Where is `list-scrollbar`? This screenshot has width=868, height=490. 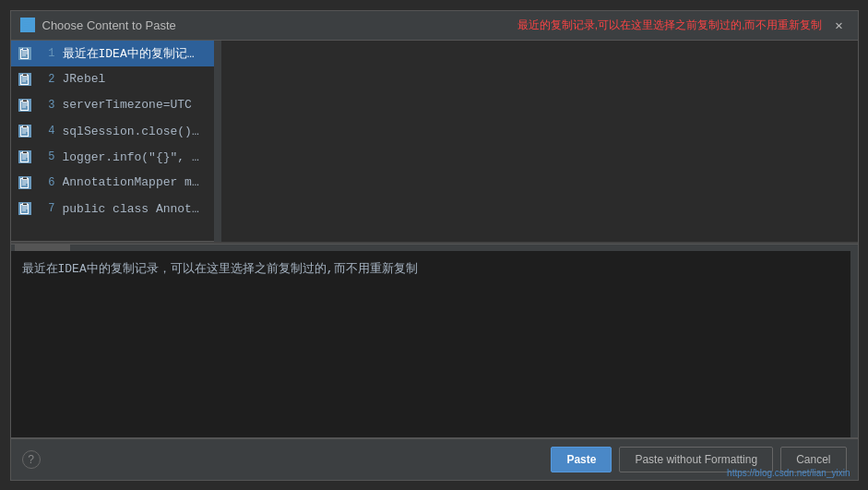 list-scrollbar is located at coordinates (218, 141).